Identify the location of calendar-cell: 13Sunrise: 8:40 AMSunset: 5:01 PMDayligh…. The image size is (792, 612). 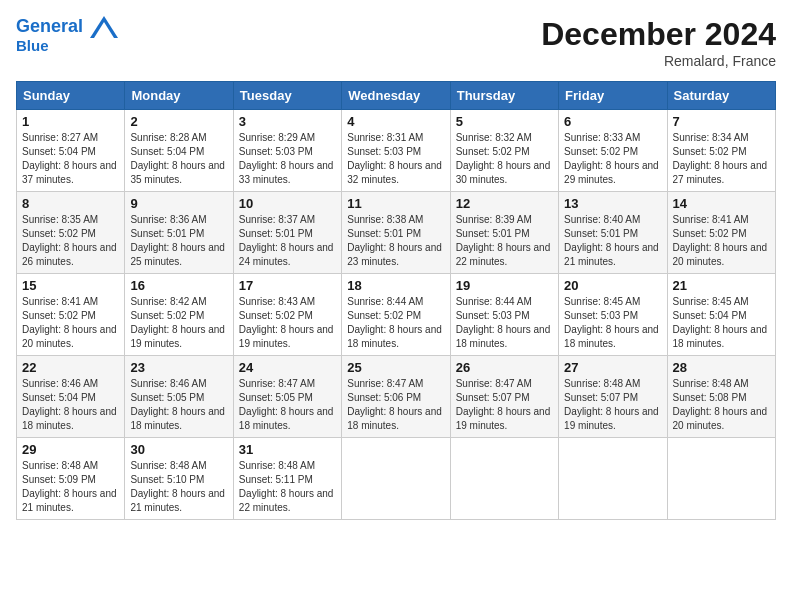
(613, 233).